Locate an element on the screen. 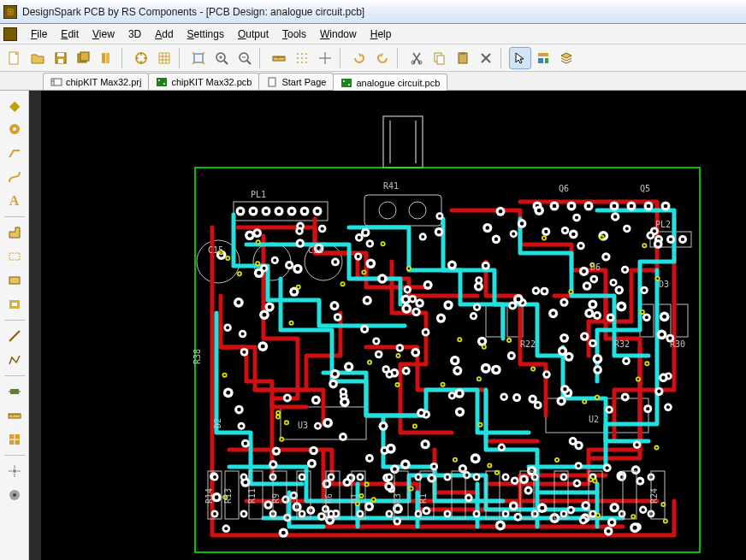  via-tool is located at coordinates (15, 439).